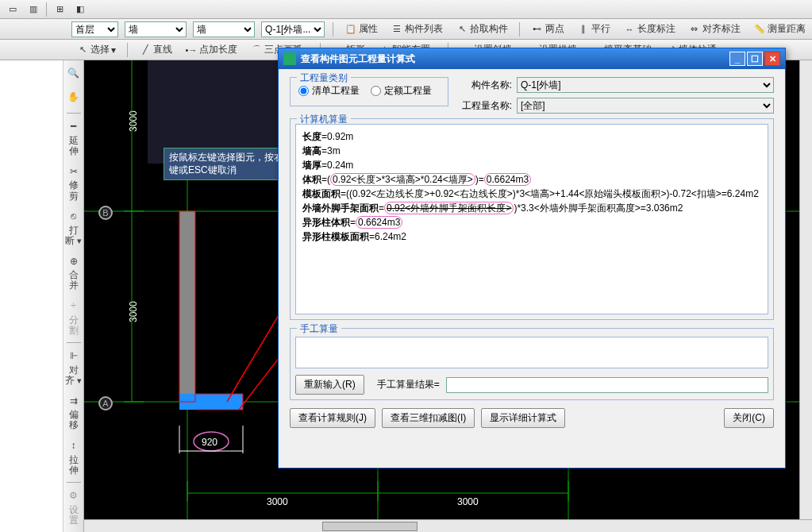 This screenshot has width=812, height=532. I want to click on vertical-scrollbar, so click(806, 290).